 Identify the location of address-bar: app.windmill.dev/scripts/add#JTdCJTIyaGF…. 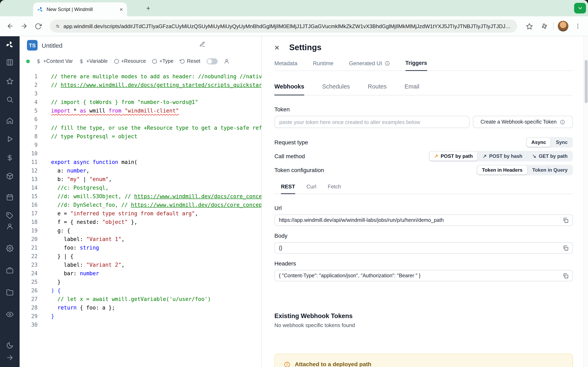
(284, 26).